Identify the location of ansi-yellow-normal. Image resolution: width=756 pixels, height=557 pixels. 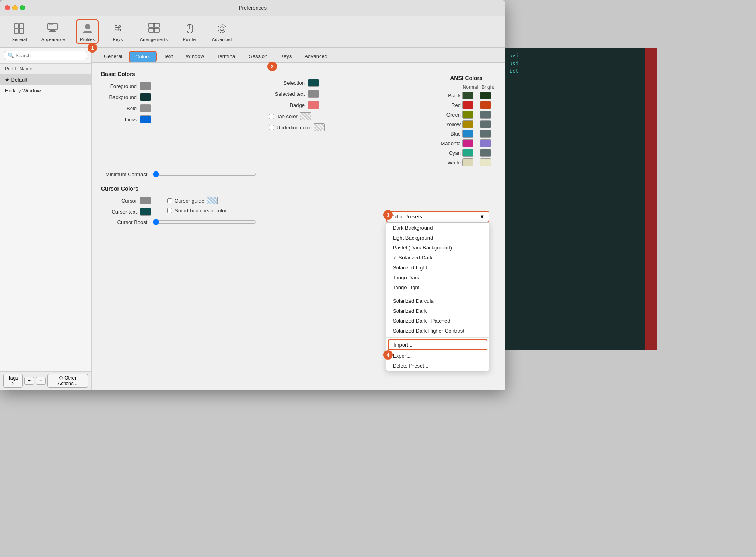
(468, 124).